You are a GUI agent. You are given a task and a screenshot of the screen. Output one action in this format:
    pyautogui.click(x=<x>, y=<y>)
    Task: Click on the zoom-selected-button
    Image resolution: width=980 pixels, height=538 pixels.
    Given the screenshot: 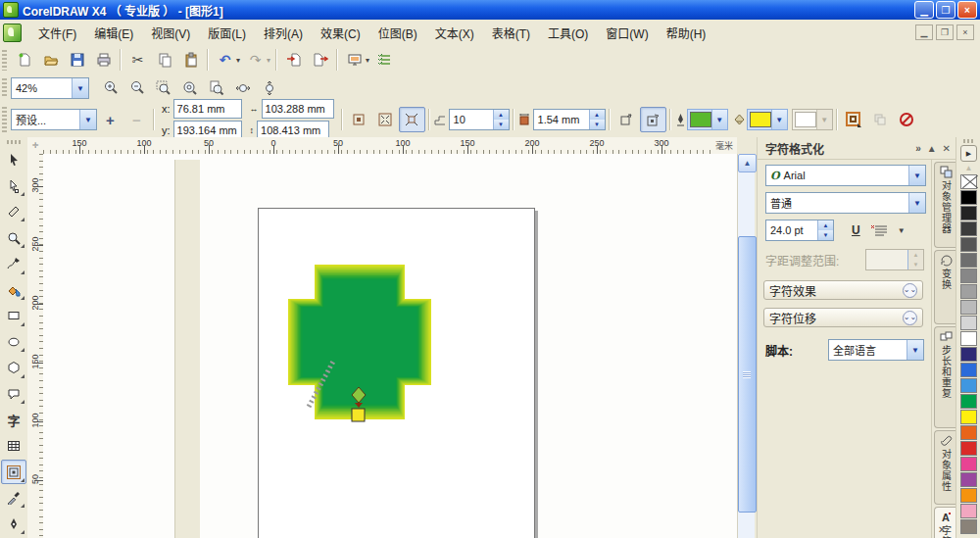 What is the action you would take?
    pyautogui.click(x=163, y=88)
    